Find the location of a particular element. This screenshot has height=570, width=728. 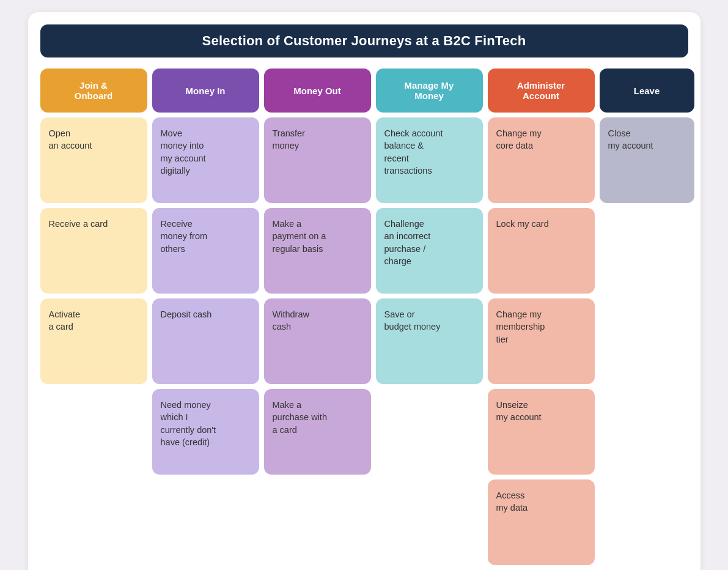

cell-row1-col1: Open an account is located at coordinates (94, 160).